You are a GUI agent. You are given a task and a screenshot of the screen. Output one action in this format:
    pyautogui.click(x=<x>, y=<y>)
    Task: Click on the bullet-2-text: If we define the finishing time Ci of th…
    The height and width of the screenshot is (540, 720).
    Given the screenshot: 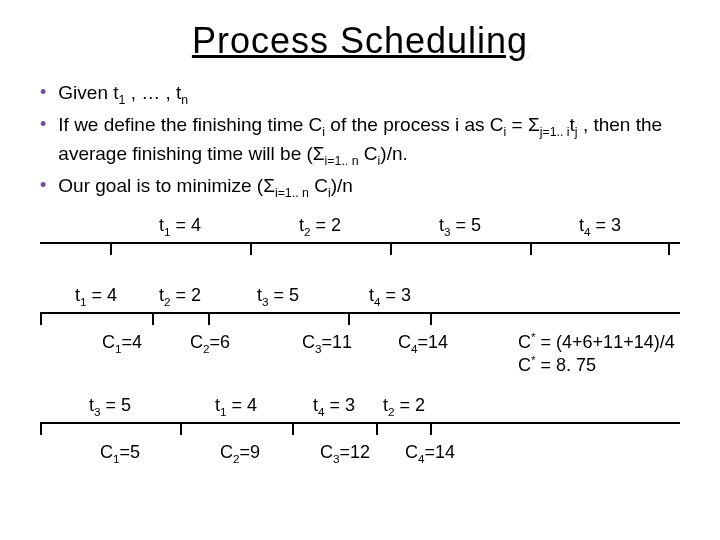 What is the action you would take?
    pyautogui.click(x=369, y=140)
    